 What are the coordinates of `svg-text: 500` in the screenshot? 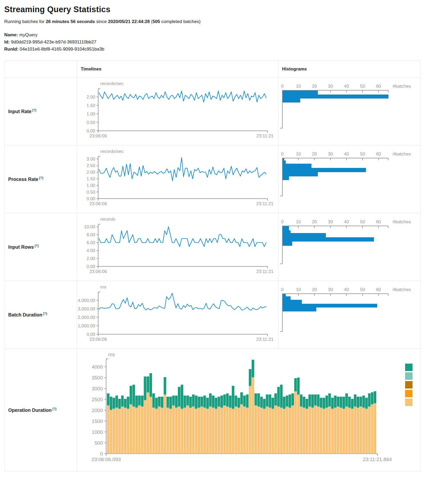 It's located at (99, 443).